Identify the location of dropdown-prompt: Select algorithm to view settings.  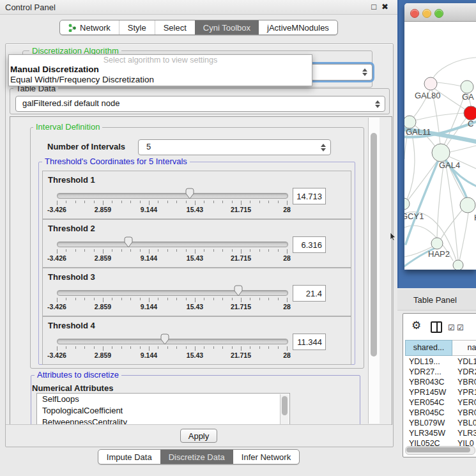
(160, 60).